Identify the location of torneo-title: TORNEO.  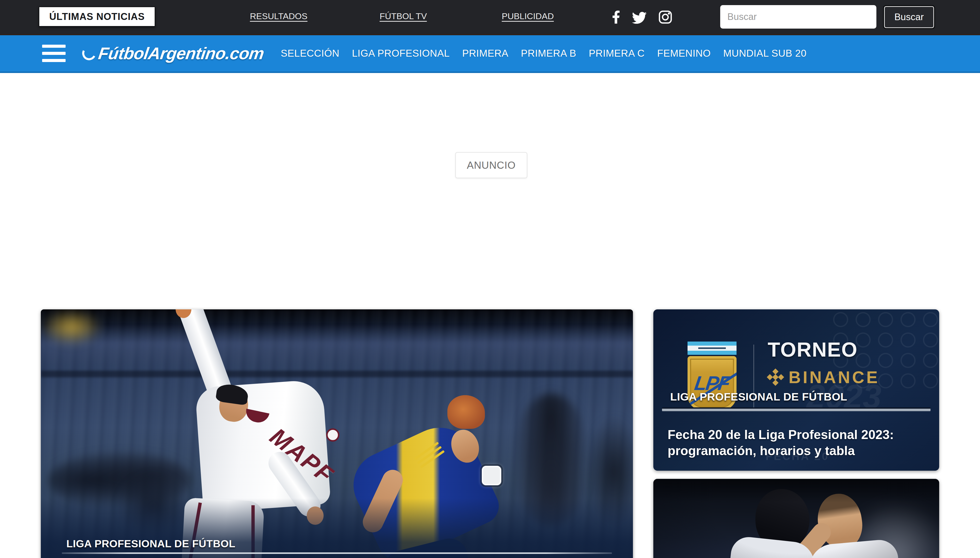
(813, 350).